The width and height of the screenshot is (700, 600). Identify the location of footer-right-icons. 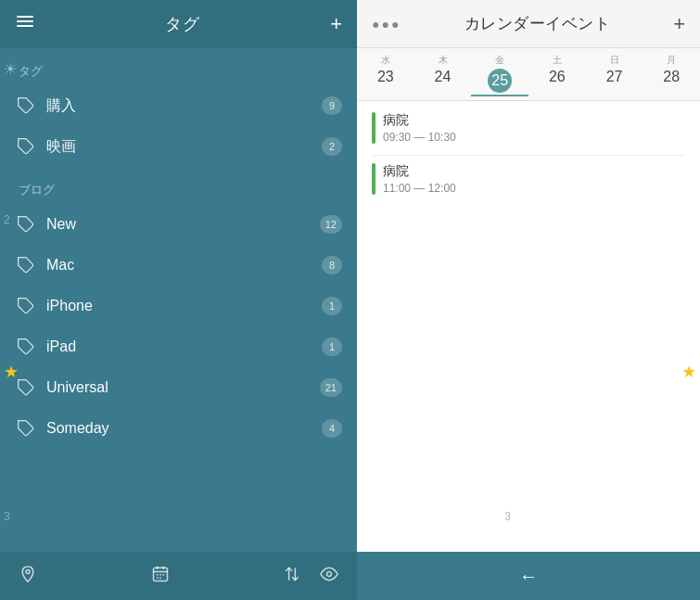
(311, 577).